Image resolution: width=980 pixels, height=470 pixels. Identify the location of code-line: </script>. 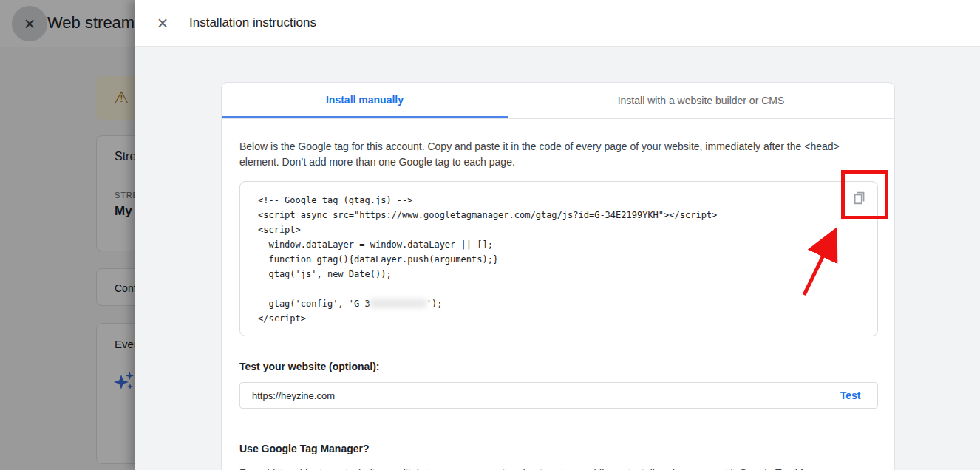
(559, 319).